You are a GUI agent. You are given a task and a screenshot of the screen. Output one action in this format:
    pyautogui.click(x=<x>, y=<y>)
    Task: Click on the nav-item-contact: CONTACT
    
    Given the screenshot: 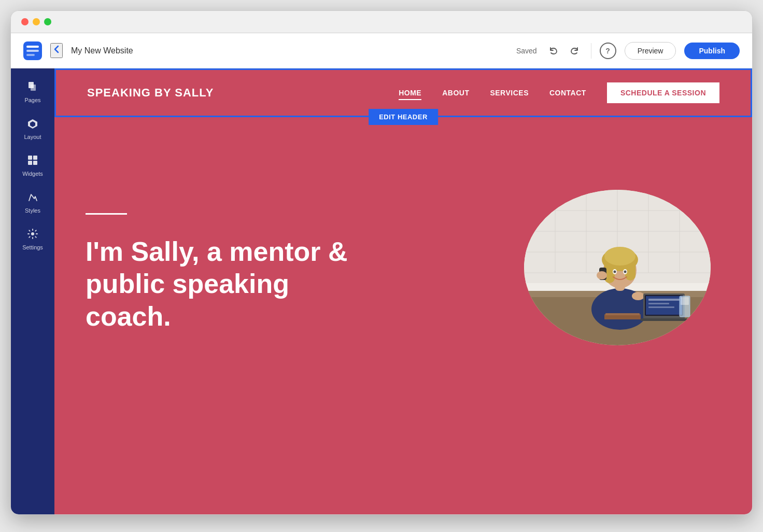 What is the action you would take?
    pyautogui.click(x=568, y=93)
    